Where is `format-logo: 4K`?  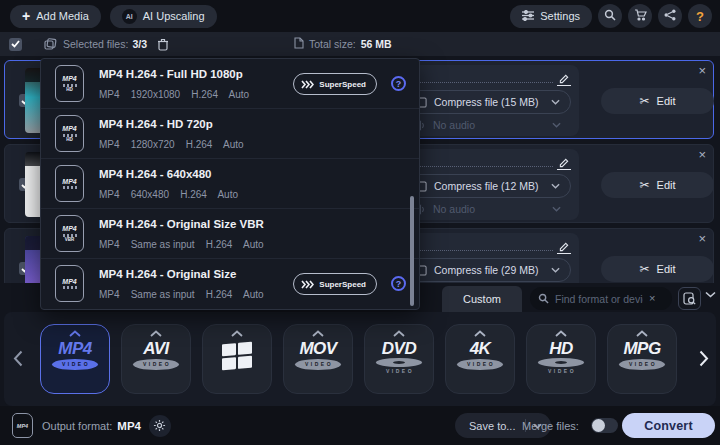 format-logo: 4K is located at coordinates (480, 349).